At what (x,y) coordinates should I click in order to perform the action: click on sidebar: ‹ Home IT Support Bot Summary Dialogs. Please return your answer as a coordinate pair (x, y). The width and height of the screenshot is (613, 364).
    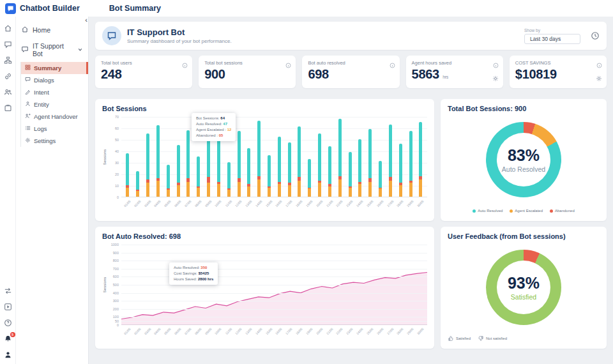
    Looking at the image, I should click on (52, 190).